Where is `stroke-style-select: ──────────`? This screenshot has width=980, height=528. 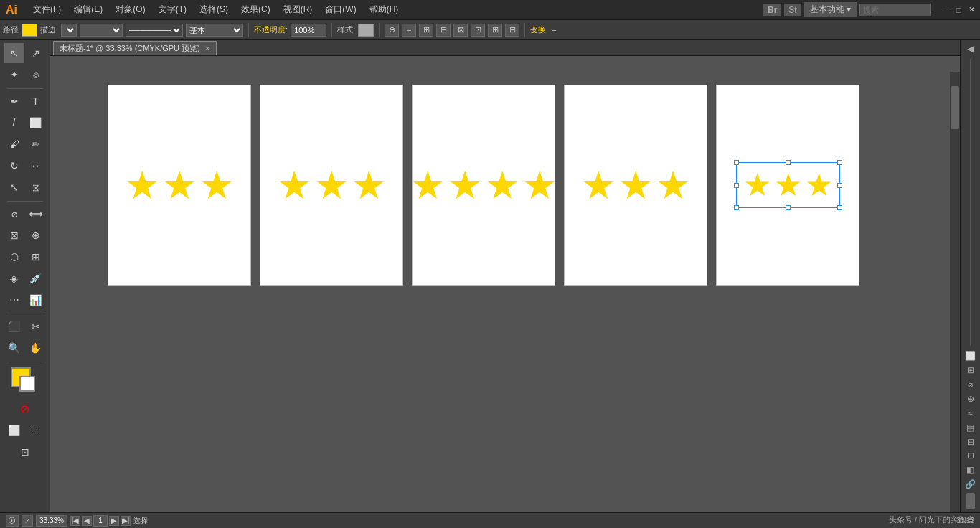
stroke-style-select: ────────── is located at coordinates (154, 30).